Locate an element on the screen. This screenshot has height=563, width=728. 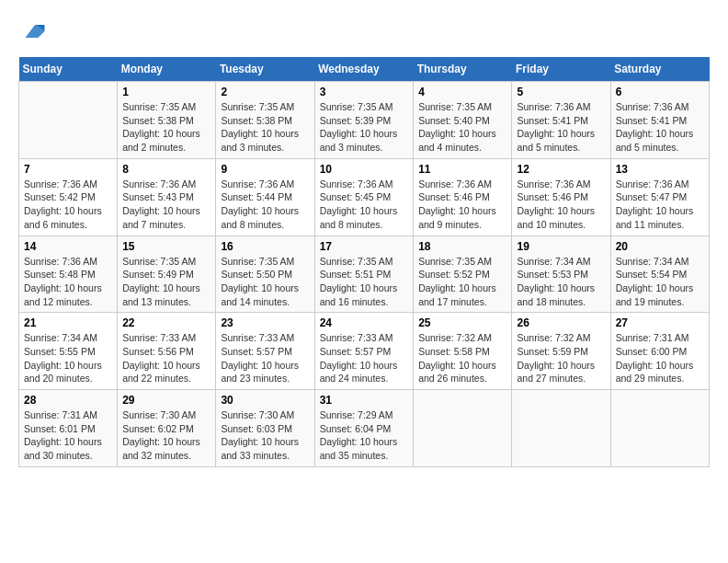
page-header is located at coordinates (364, 33).